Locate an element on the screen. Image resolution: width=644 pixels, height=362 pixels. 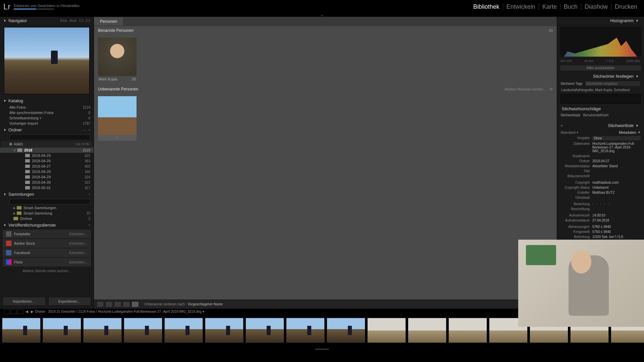
module-entwickeln: Entwickeln is located at coordinates (521, 7).